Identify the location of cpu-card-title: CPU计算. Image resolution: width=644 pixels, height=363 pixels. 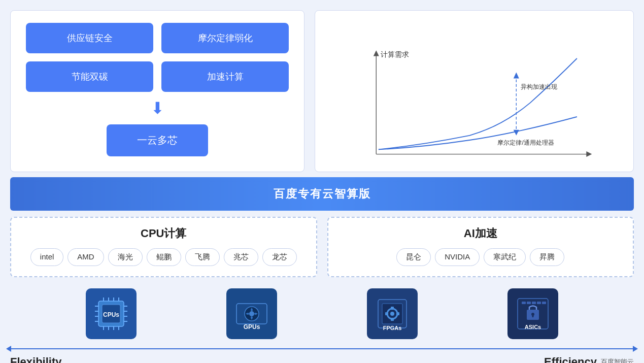
(163, 234).